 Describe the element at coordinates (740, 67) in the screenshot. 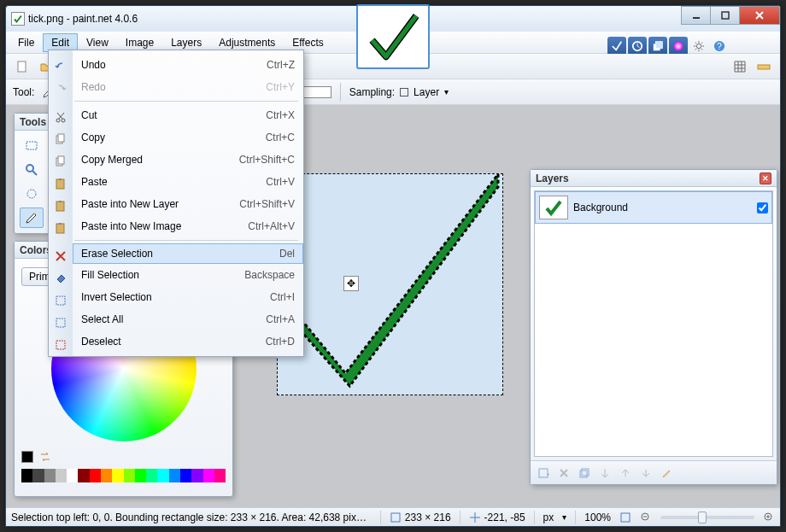

I see `grid-icon` at that location.